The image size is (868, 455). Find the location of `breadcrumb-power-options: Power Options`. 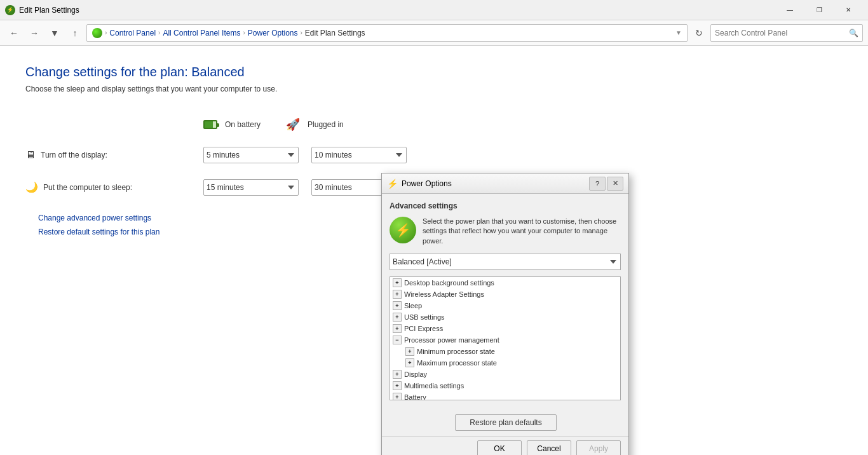

breadcrumb-power-options: Power Options is located at coordinates (273, 33).